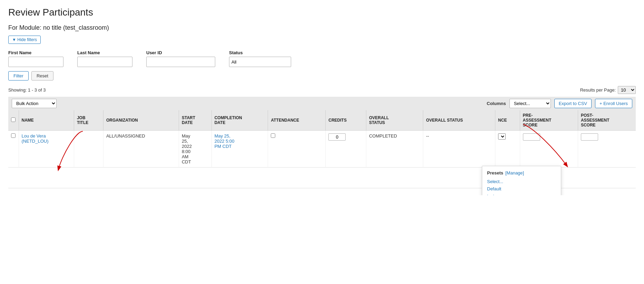 This screenshot has width=644, height=284. What do you see at coordinates (195, 120) in the screenshot?
I see `header-start-date: STARTDATE` at bounding box center [195, 120].